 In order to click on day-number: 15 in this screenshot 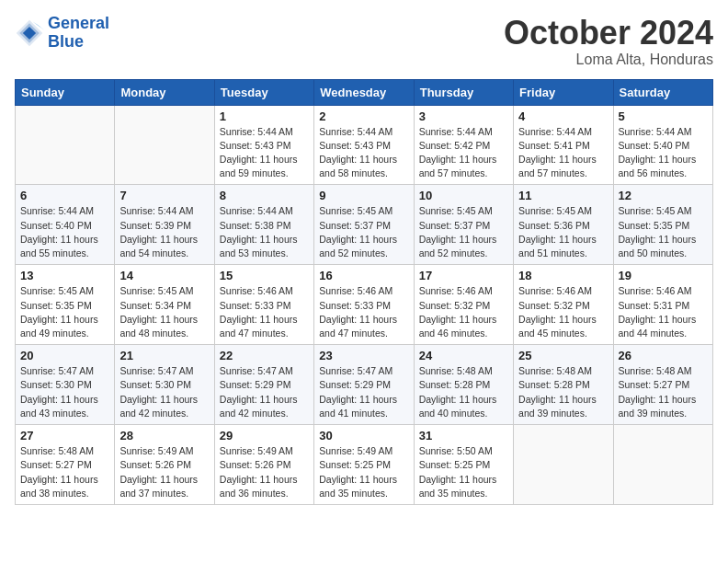, I will do `click(265, 276)`.